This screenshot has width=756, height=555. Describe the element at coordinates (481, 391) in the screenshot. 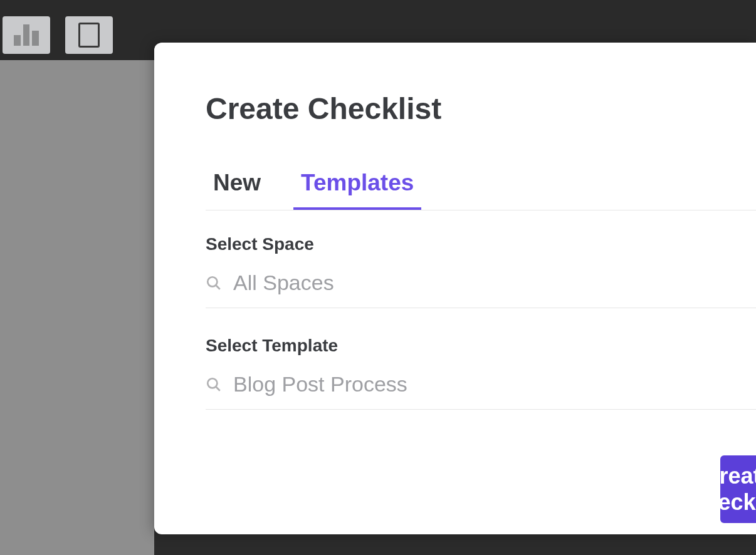

I see `template-search-row` at that location.